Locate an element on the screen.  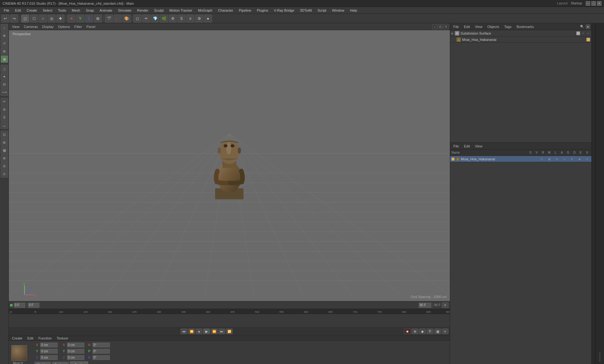
polygon-tool: △ is located at coordinates (4, 69).